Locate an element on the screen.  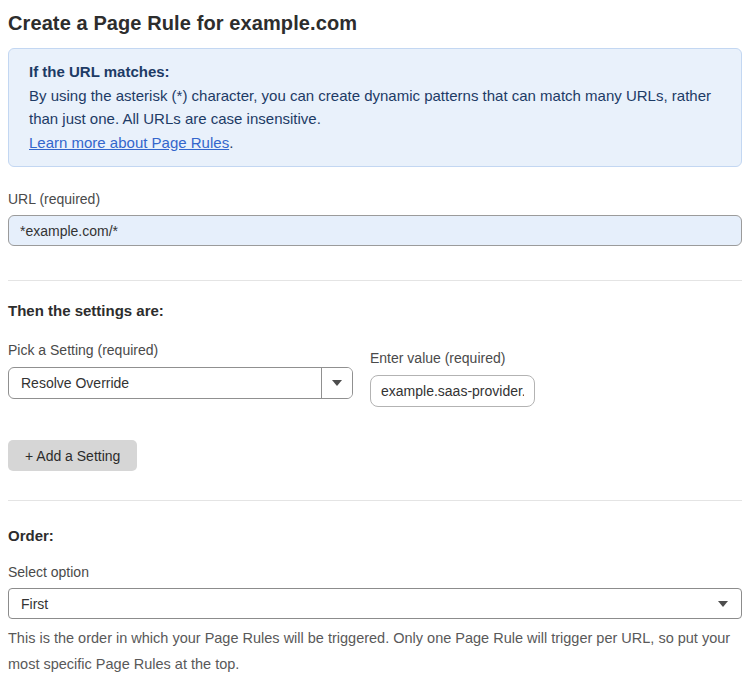
url-input is located at coordinates (375, 230).